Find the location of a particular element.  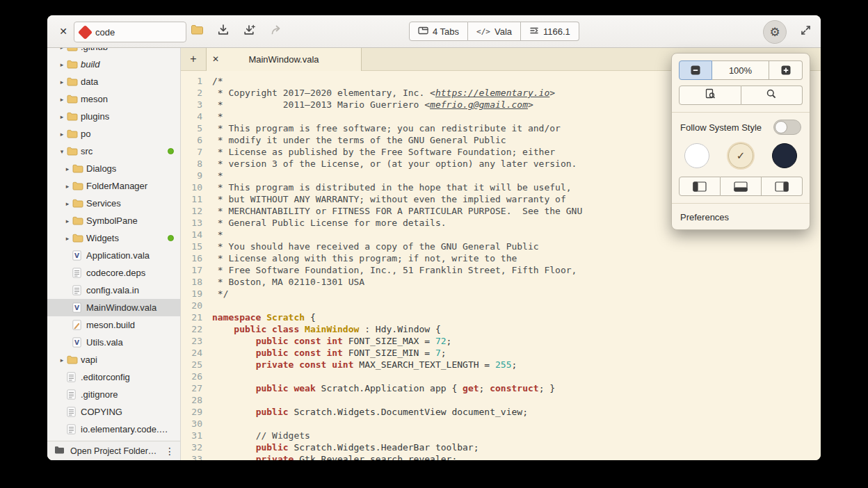

tree-folder-Dialogs: ▸Dialogs is located at coordinates (114, 168).